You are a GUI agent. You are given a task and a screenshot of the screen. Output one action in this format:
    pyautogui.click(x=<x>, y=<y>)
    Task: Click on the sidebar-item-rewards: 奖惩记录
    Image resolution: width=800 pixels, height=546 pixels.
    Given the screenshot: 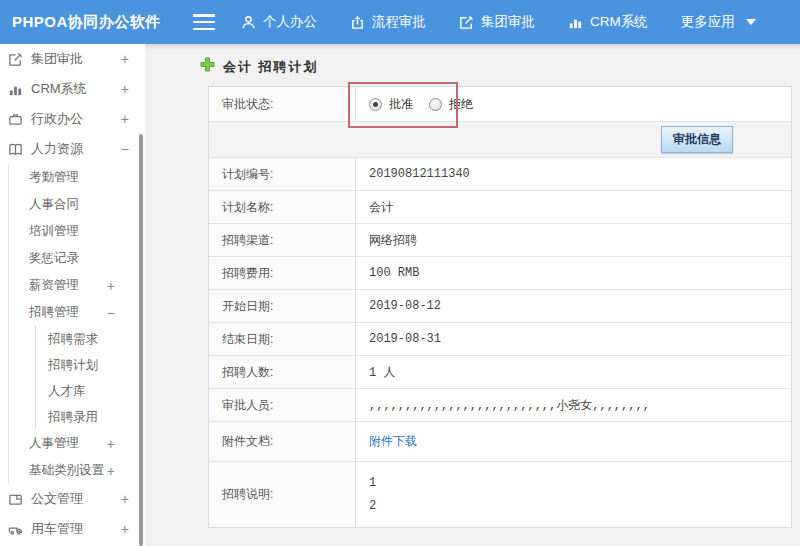 What is the action you would take?
    pyautogui.click(x=77, y=258)
    